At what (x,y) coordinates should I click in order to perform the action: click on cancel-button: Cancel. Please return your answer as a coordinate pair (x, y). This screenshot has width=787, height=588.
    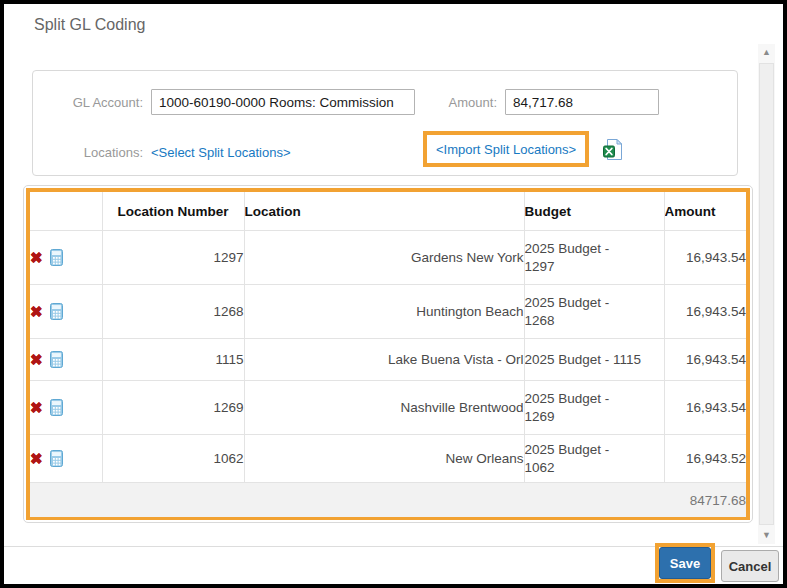
    Looking at the image, I should click on (750, 566).